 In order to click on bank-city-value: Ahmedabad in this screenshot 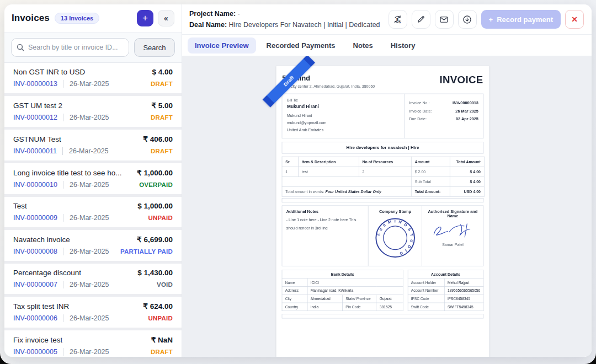, I will do `click(325, 299)`.